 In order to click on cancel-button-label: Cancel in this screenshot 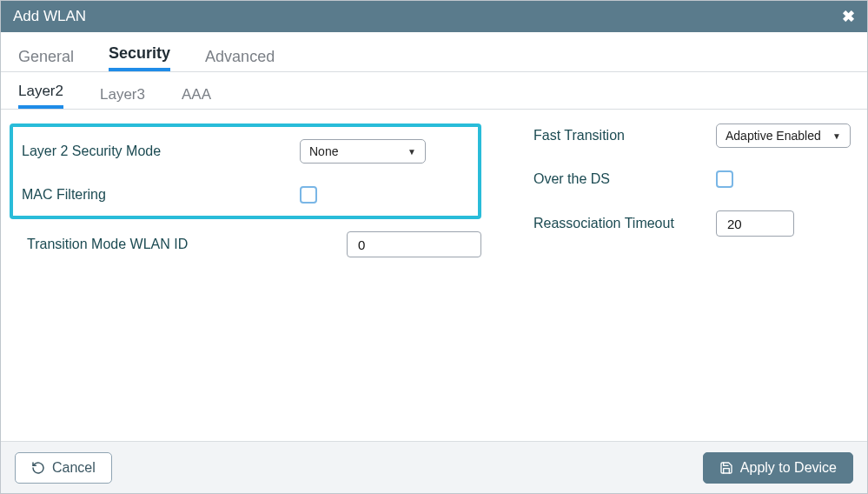, I will do `click(74, 468)`.